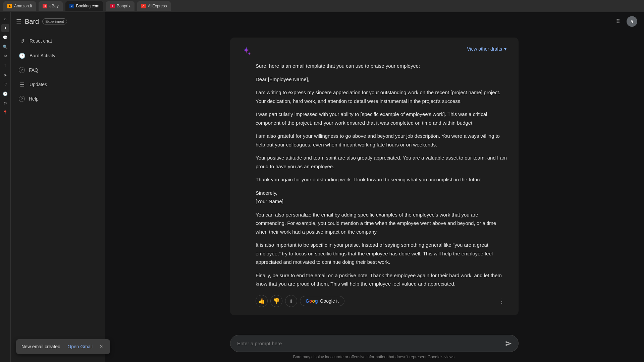 The width and height of the screenshot is (644, 362). What do you see at coordinates (80, 347) in the screenshot?
I see `open-gmail-button: Open Gmail` at bounding box center [80, 347].